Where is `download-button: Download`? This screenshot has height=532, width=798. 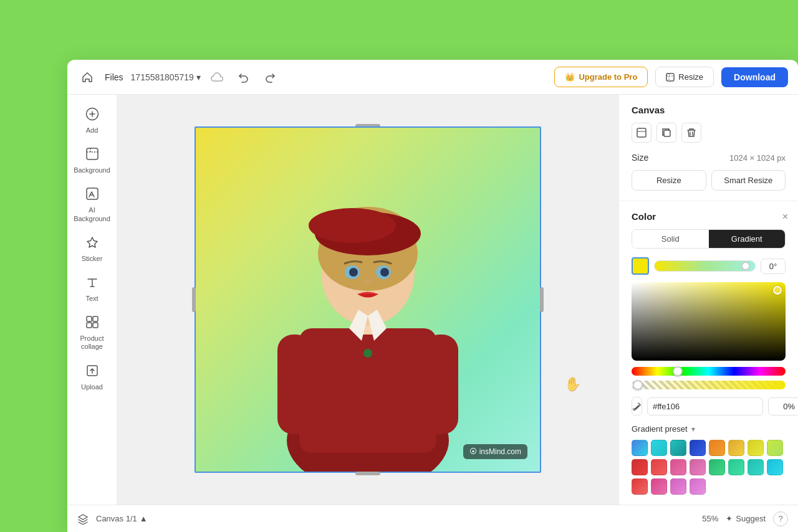 download-button: Download is located at coordinates (754, 77).